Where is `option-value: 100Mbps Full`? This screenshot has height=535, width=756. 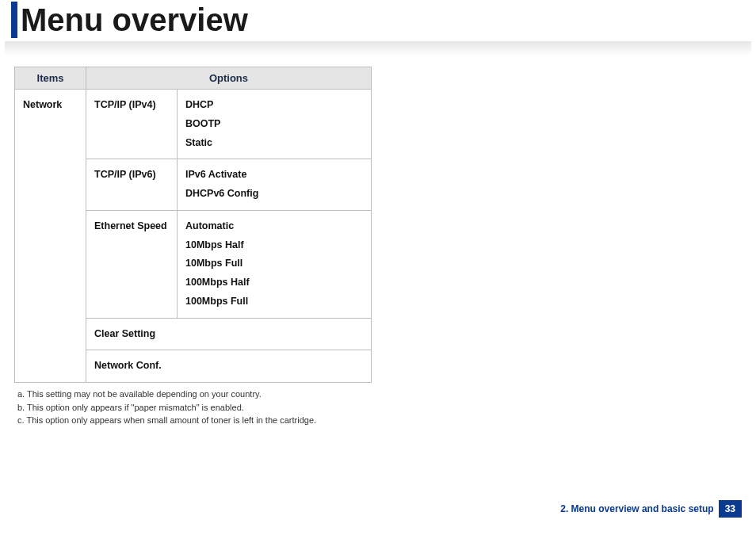
option-value: 100Mbps Full is located at coordinates (274, 302).